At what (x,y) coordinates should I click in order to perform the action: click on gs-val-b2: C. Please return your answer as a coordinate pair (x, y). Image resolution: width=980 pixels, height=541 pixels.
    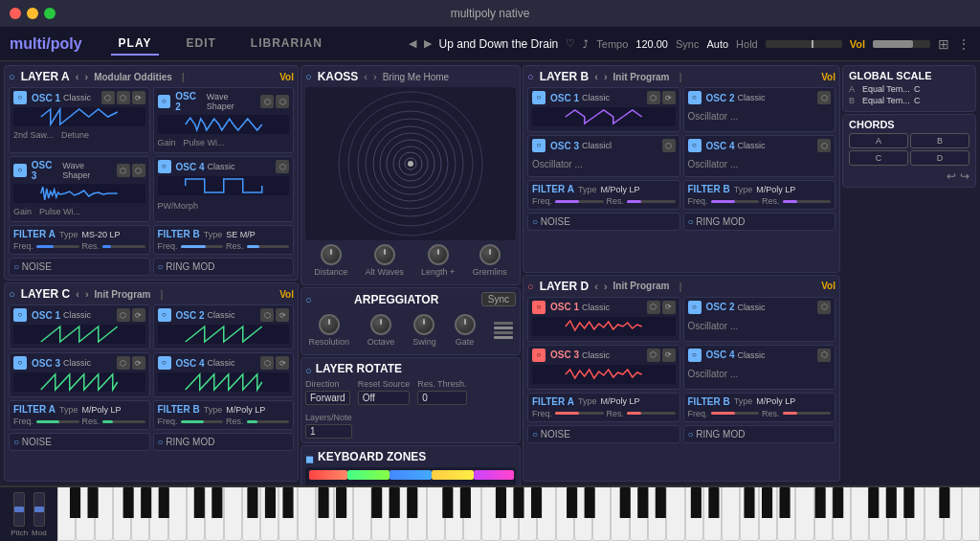
    Looking at the image, I should click on (917, 101).